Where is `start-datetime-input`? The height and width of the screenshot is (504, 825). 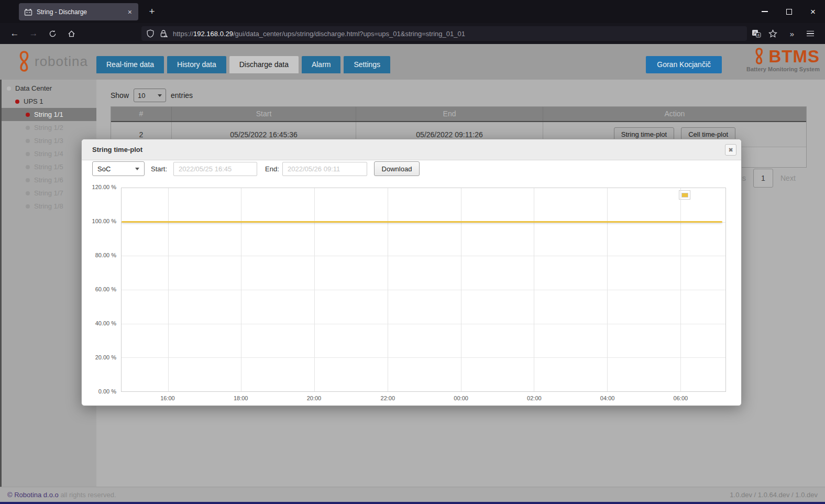
start-datetime-input is located at coordinates (215, 169).